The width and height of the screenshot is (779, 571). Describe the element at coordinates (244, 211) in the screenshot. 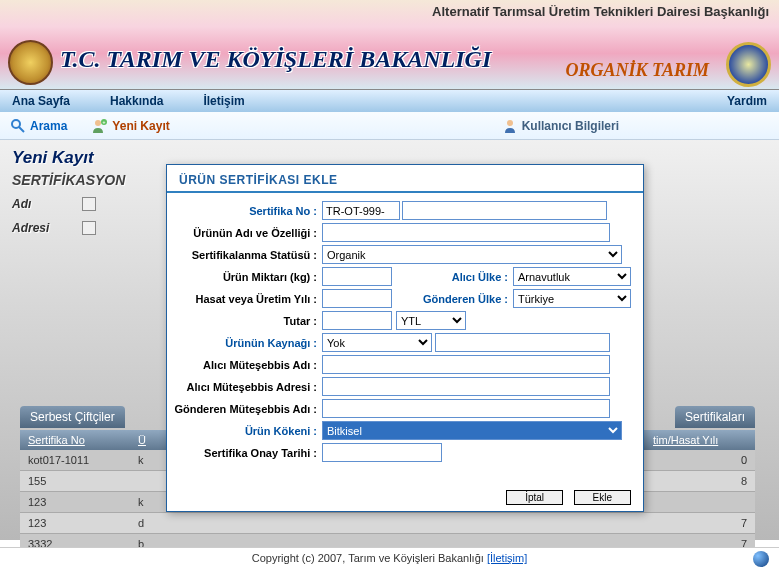

I see `label-sertifika-no: Sertifika No :` at that location.